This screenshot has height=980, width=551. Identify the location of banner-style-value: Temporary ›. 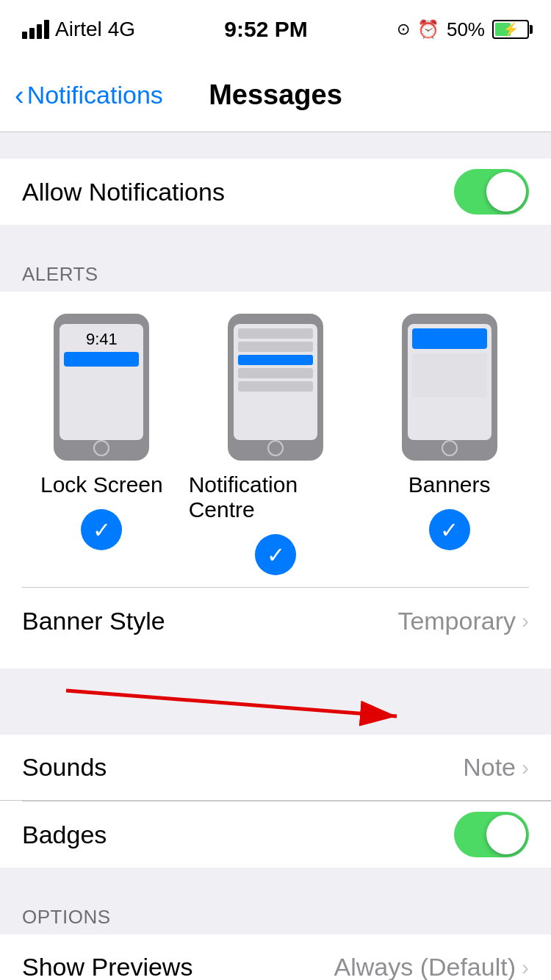
(463, 621).